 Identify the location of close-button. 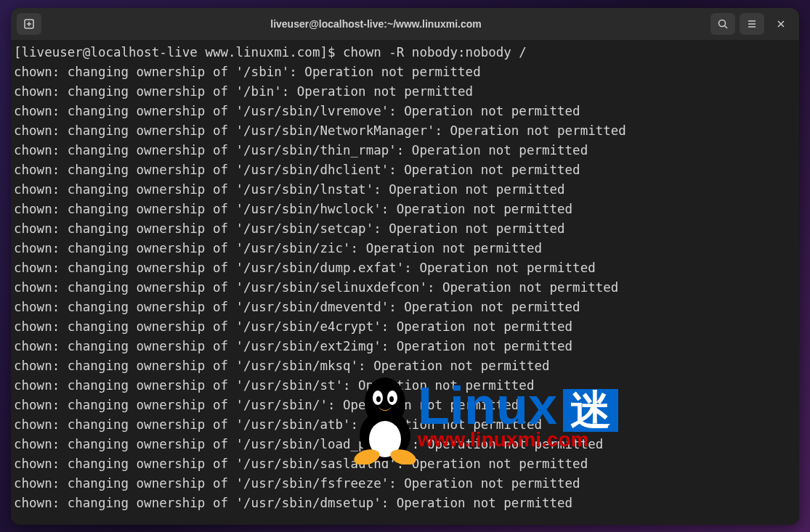
(781, 24).